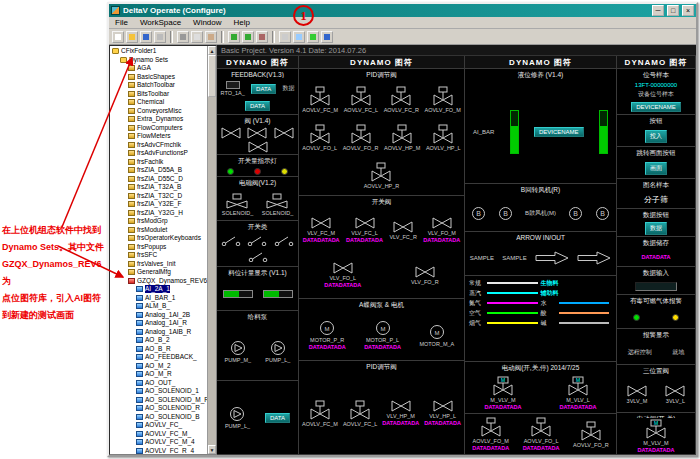 The image size is (700, 459). What do you see at coordinates (158, 214) in the screenshot?
I see `tree-item: frsZIA_Y32G_H` at bounding box center [158, 214].